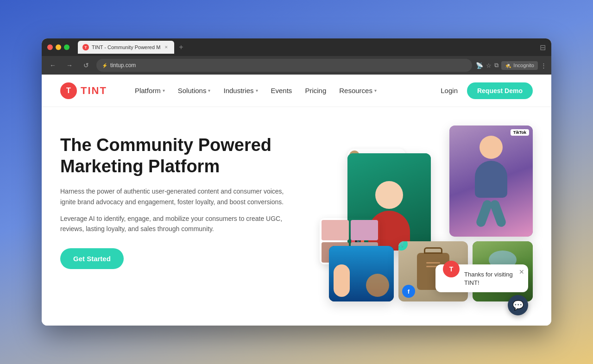 This screenshot has width=593, height=364. Describe the element at coordinates (86, 47) in the screenshot. I see `tab-favicon: T` at that location.